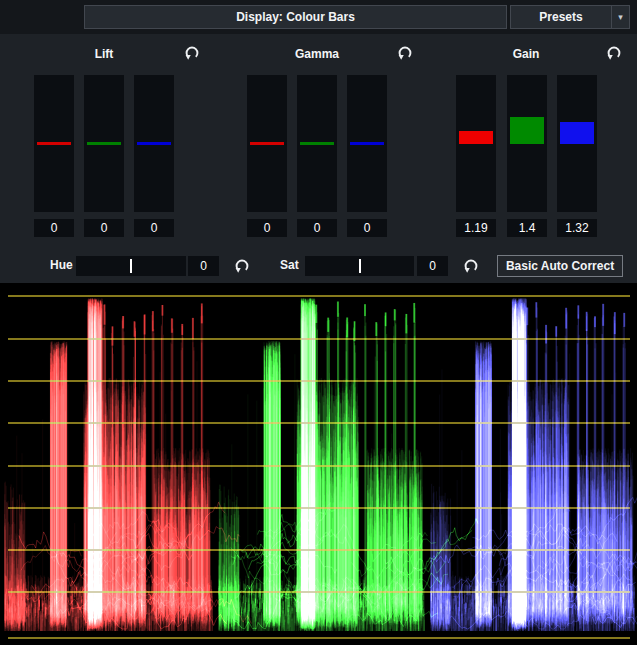 The image size is (637, 645). I want to click on hue-slider-handle, so click(131, 266).